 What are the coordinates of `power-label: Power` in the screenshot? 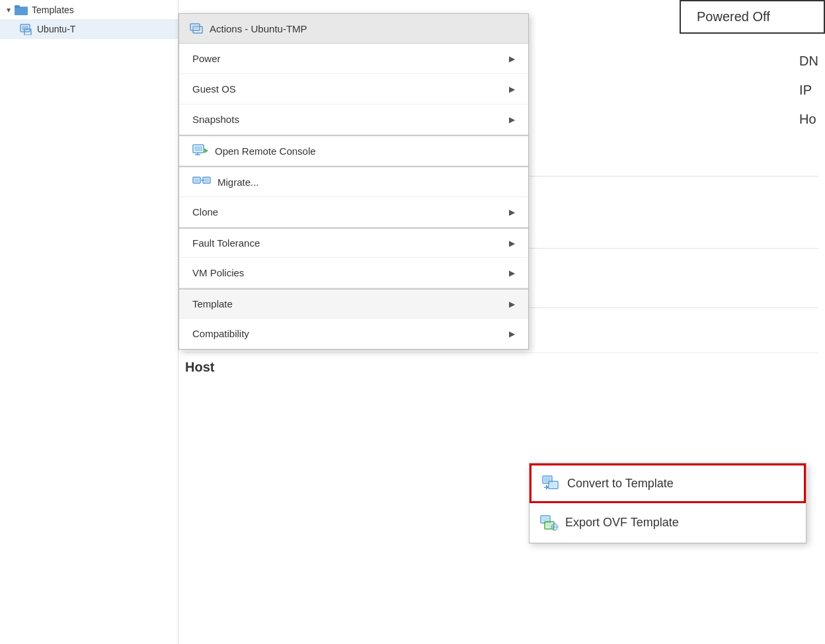 It's located at (206, 58).